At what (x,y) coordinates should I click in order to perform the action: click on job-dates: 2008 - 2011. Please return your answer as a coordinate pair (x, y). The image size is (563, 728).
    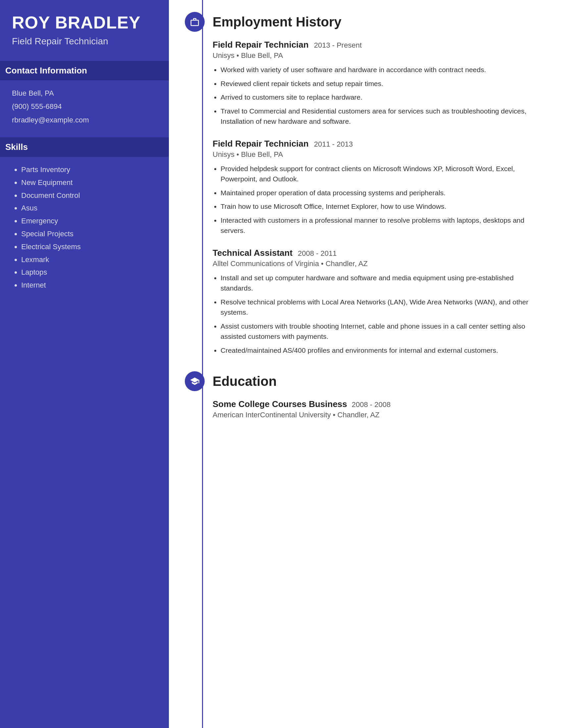
    Looking at the image, I should click on (317, 253).